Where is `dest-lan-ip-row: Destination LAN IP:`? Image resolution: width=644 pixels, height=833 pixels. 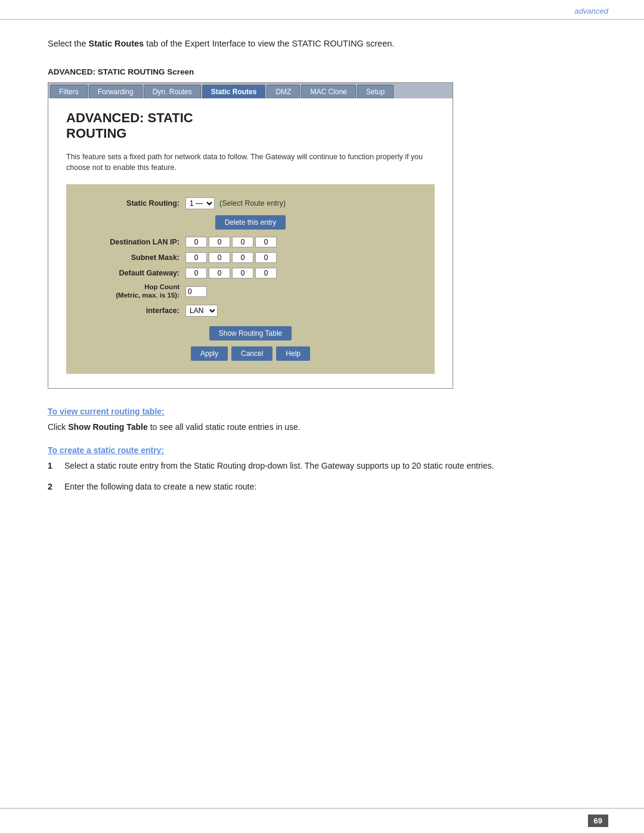 dest-lan-ip-row: Destination LAN IP: is located at coordinates (250, 242).